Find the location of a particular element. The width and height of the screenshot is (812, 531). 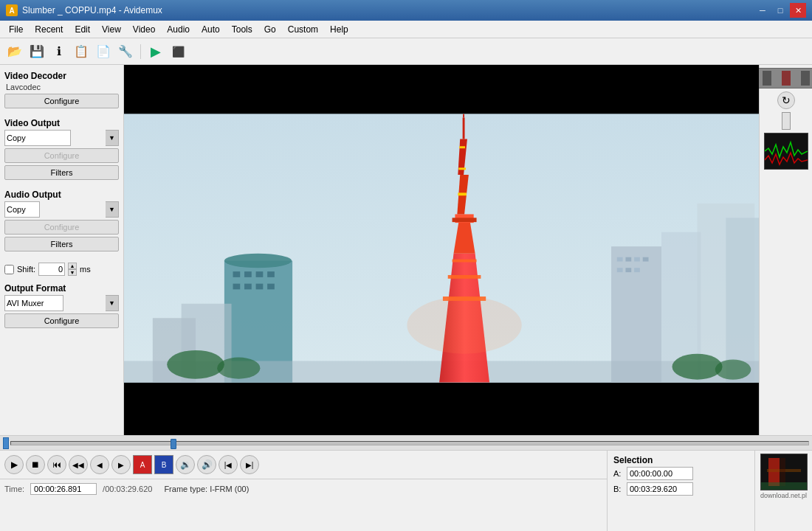

go-a-button: |◀ is located at coordinates (228, 465).